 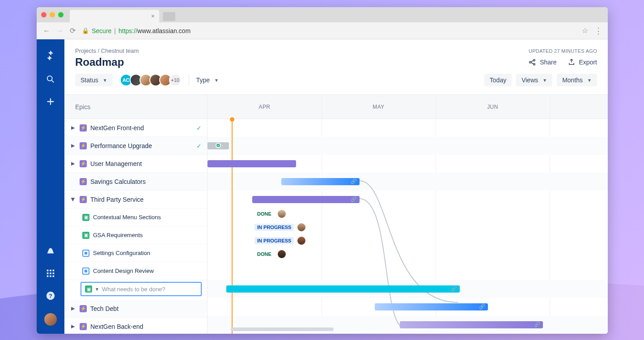 What do you see at coordinates (51, 296) in the screenshot?
I see `help-icon: ?` at bounding box center [51, 296].